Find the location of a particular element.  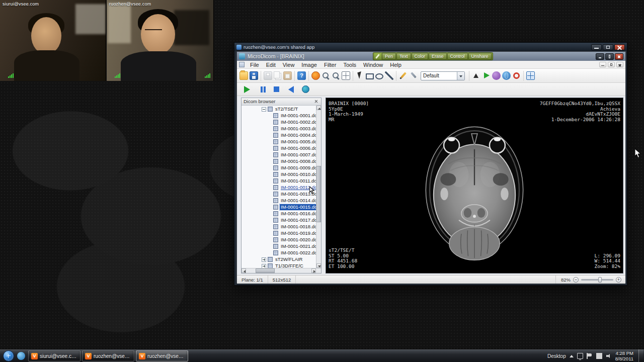

wl-tool-icon is located at coordinates (414, 75).